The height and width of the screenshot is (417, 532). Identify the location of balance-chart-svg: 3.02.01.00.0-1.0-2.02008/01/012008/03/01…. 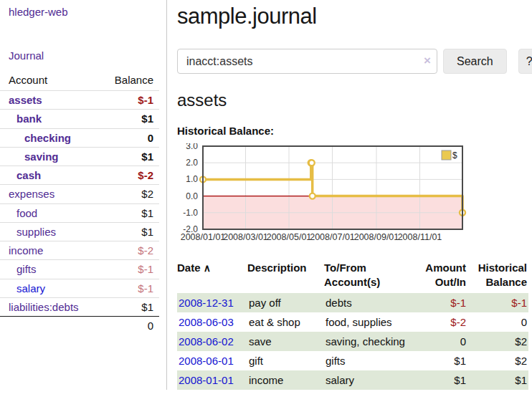
(325, 194).